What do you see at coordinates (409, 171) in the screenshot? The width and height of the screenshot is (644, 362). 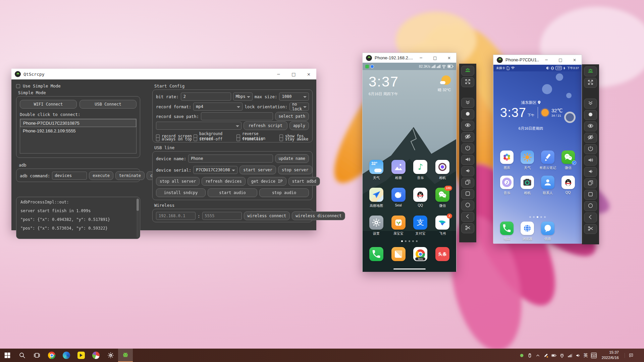 I see `phone1-screen: 3:37 6月16日 周四下午 晴 32°C 32°天气相册♪音乐相机高德地图S…` at bounding box center [409, 171].